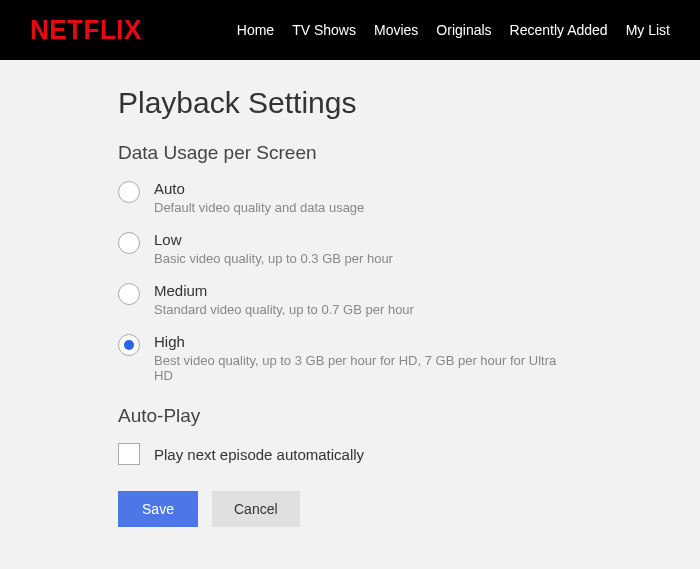 The image size is (700, 569). Describe the element at coordinates (357, 358) in the screenshot. I see `option-high-texts: High Best video quality, up to 3 GB per …` at that location.